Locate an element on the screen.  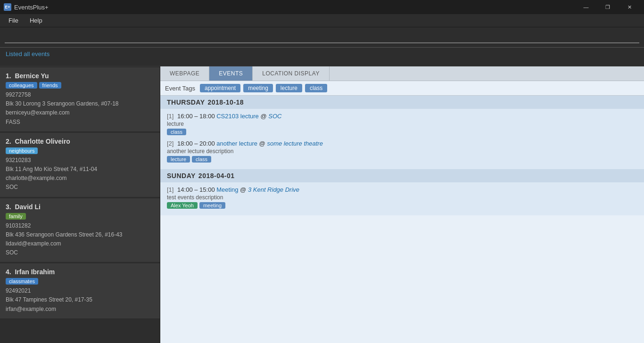
event-index: [1] is located at coordinates (170, 189).